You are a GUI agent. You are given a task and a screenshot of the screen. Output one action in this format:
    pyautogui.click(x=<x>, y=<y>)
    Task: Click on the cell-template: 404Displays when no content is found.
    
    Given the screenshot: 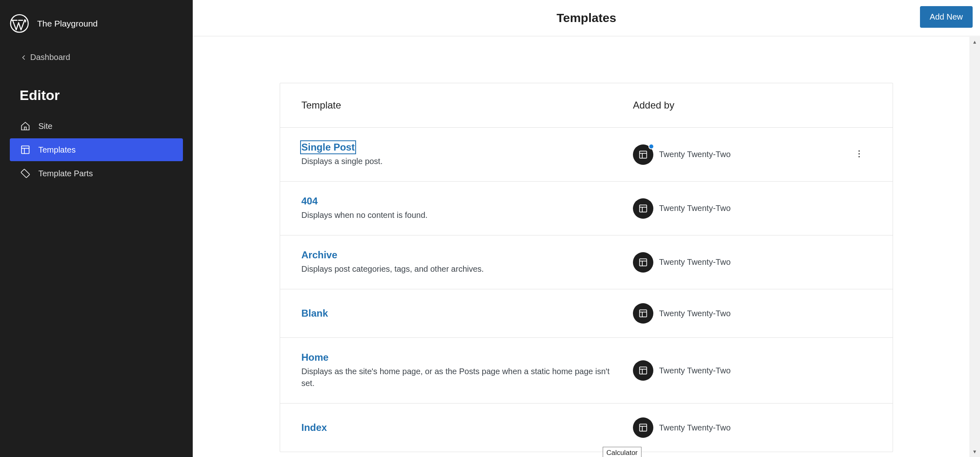 What is the action you would take?
    pyautogui.click(x=467, y=208)
    